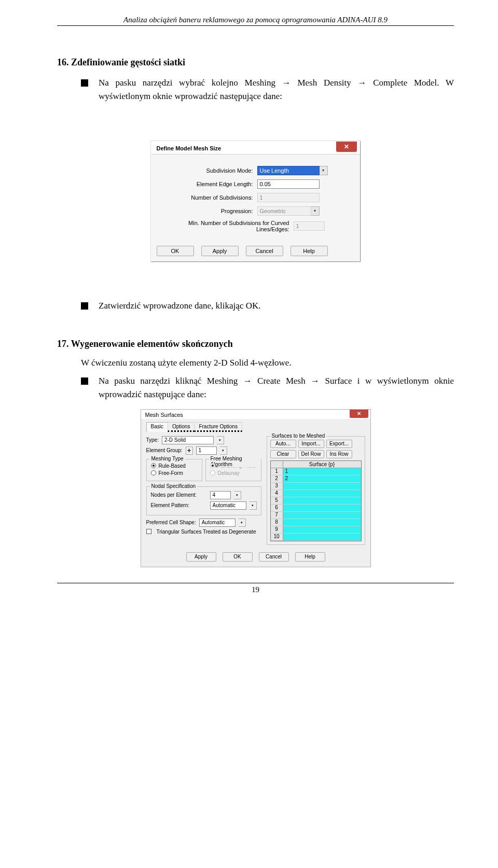  I want to click on nodal-specification-group: Nodal Specification, so click(174, 486).